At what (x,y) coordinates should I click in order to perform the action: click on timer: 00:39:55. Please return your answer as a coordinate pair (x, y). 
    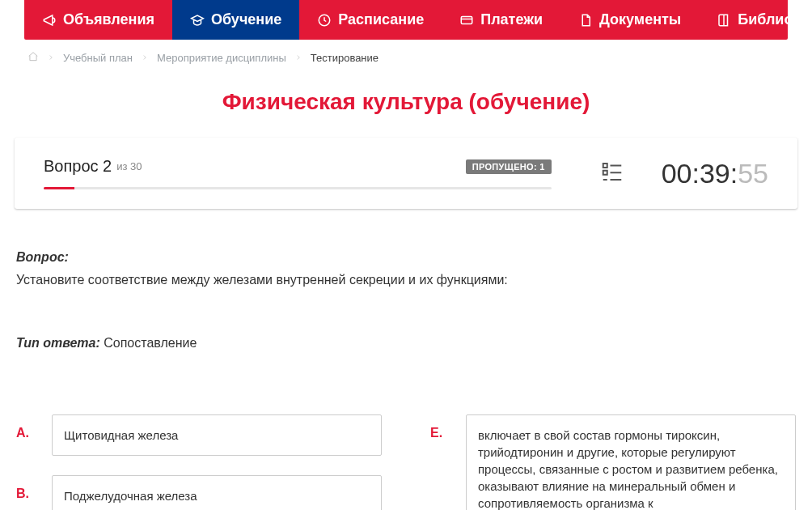
    Looking at the image, I should click on (715, 173).